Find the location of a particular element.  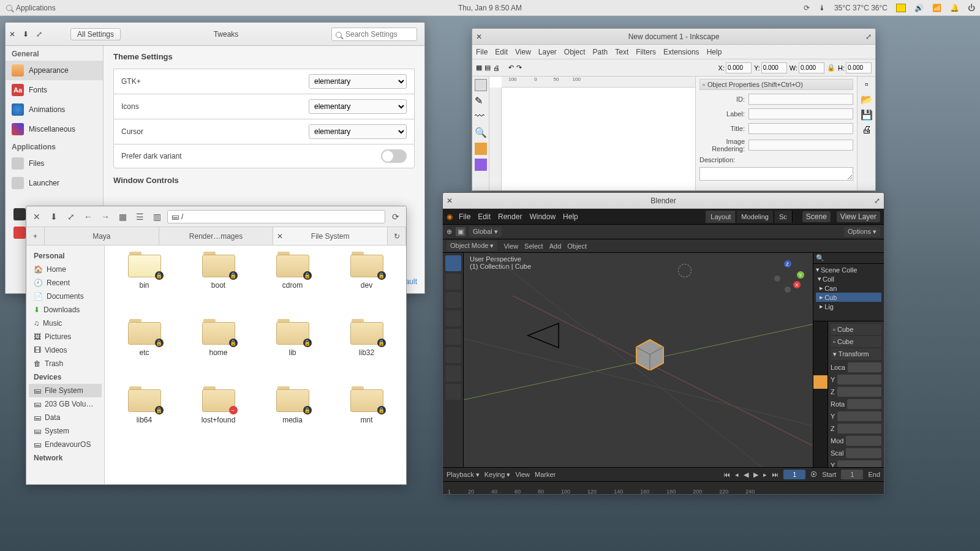

tweaks-titlebar: ✕ ⬇ ⤢ All Settings Tweaks is located at coordinates (215, 34).